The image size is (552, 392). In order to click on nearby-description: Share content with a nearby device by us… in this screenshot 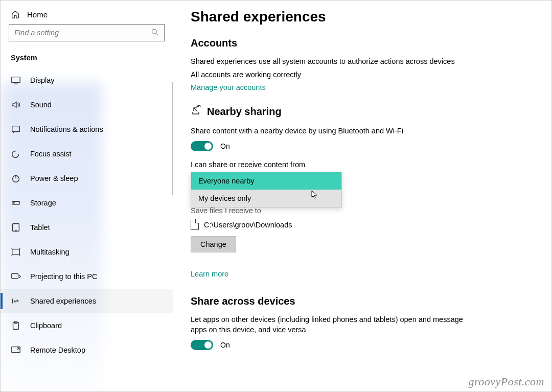, I will do `click(334, 131)`.